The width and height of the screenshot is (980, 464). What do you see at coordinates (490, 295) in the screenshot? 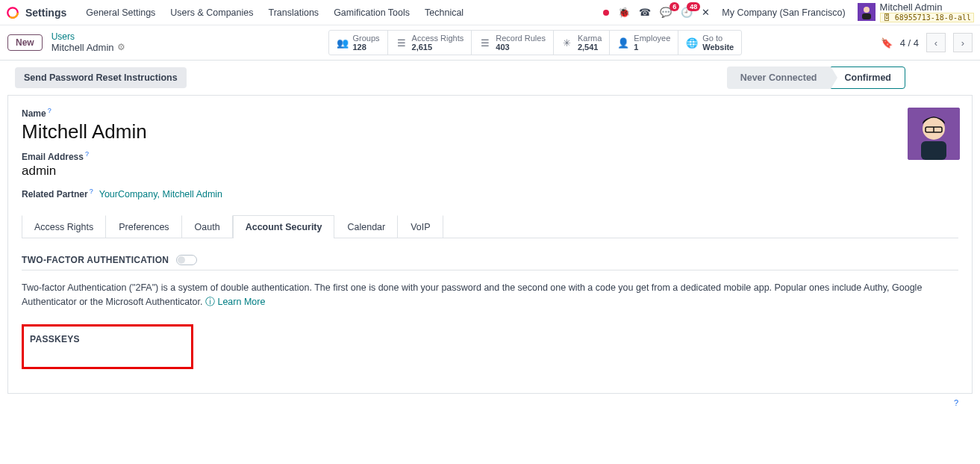
I see `twofa-description: Two-factor Authentication ("2FA") is a s…` at bounding box center [490, 295].